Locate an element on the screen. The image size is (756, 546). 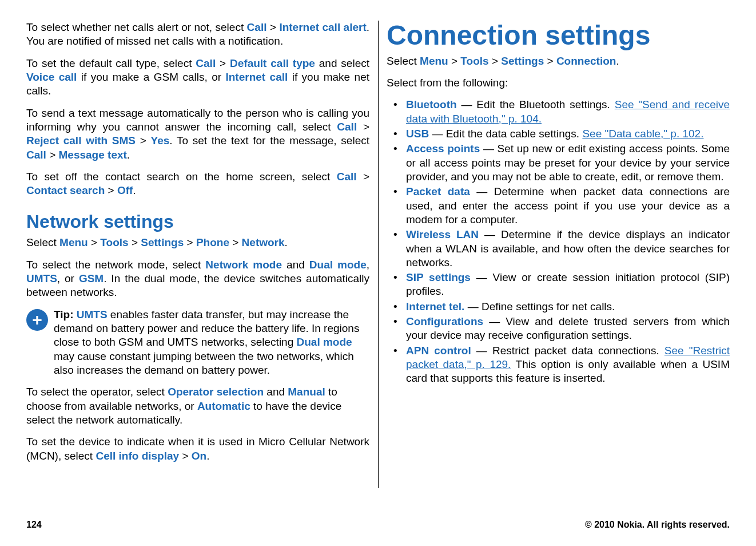
list-item: Configurations — View and delete trusted… is located at coordinates (558, 329).